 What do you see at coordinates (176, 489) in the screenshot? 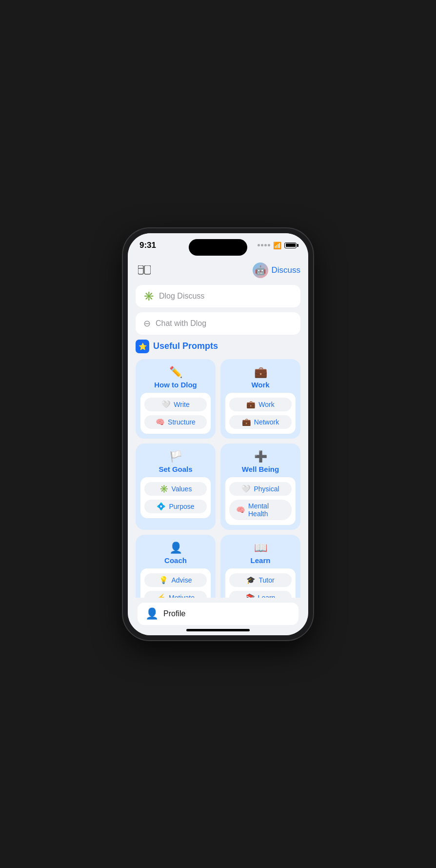
I see `values-button: ✳️ Values` at bounding box center [176, 489].